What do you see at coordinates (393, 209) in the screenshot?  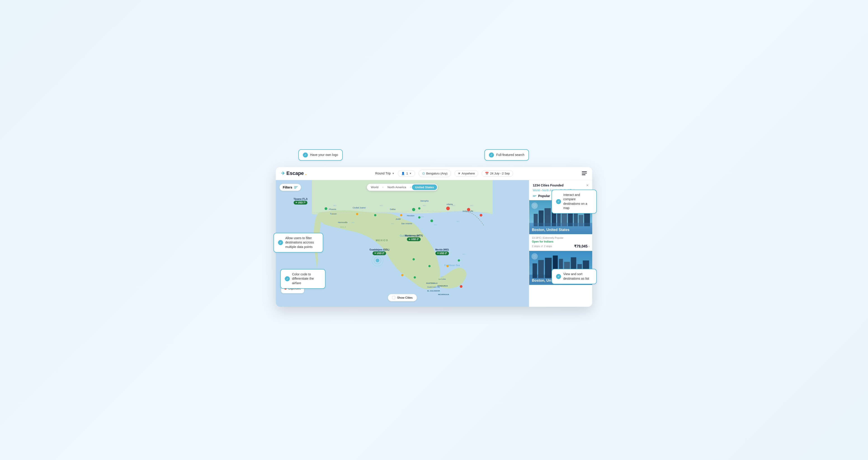 I see `svg-text: Dallas` at bounding box center [393, 209].